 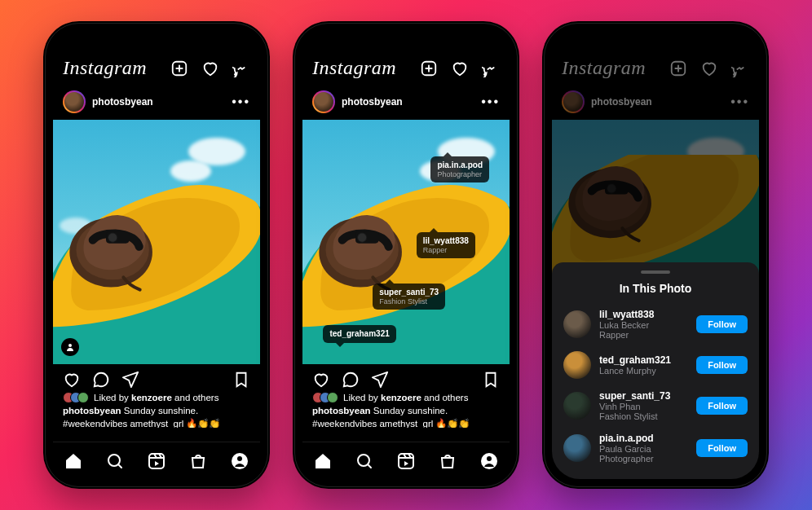 I want to click on post-image: pia.in.a.podPhotographerlil_wyatt838Rapp…, so click(x=406, y=242).